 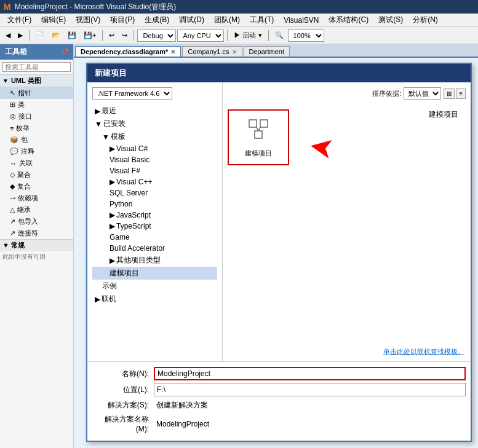 I want to click on interface-icon: ◎, so click(x=13, y=117).